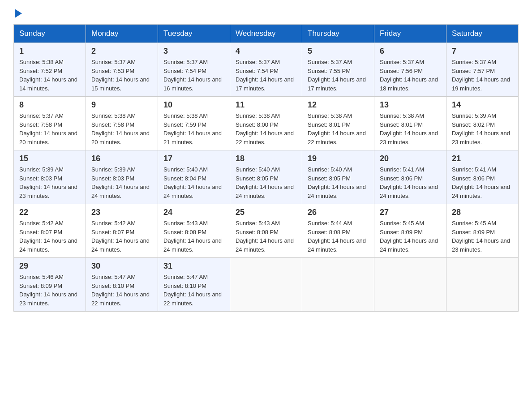 The height and width of the screenshot is (411, 532). Describe the element at coordinates (482, 51) in the screenshot. I see `day-number: 7` at that location.